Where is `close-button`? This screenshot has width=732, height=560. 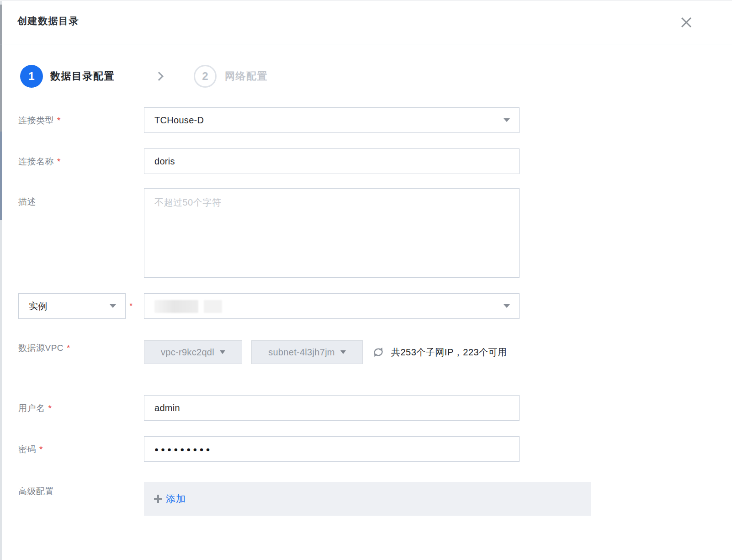
close-button is located at coordinates (686, 22).